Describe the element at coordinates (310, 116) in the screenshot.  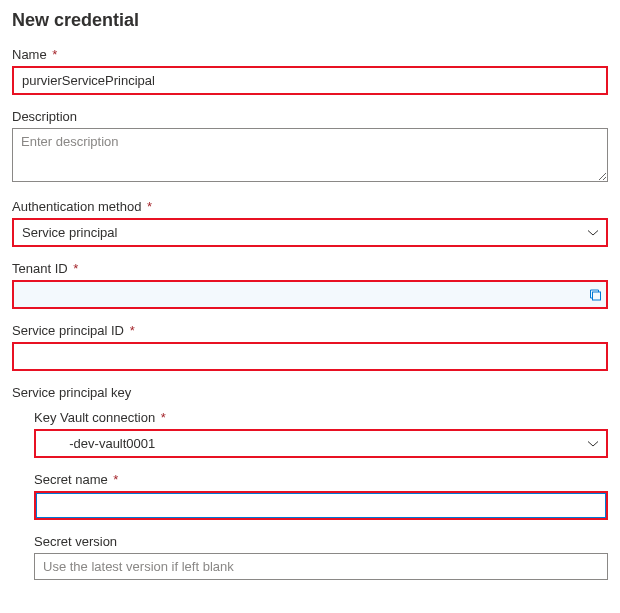
I see `label-description: Description` at that location.